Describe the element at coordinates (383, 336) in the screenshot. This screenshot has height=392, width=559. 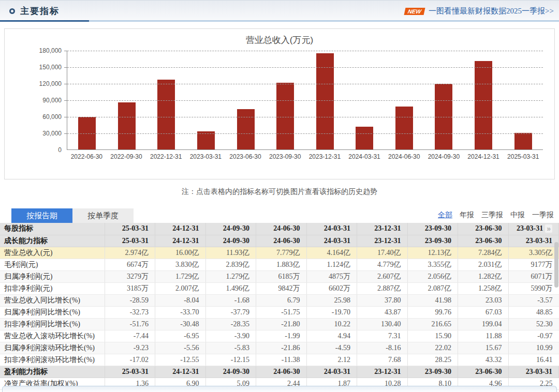
I see `metric-value: 7.31` at that location.